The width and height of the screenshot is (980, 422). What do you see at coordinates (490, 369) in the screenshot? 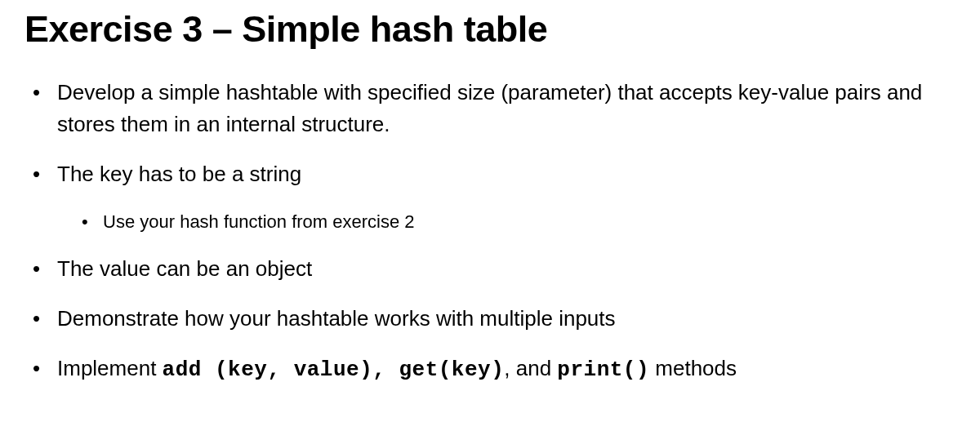
I see `list-item: Implement add (key, value), get(key), an…` at bounding box center [490, 369].